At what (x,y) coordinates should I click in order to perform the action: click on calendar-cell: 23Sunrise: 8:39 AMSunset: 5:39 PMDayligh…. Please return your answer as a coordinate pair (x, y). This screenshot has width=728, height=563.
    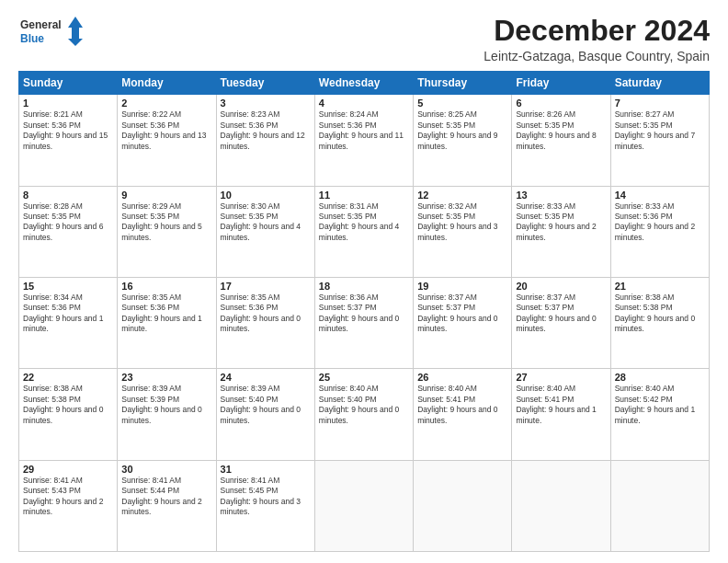
    Looking at the image, I should click on (167, 414).